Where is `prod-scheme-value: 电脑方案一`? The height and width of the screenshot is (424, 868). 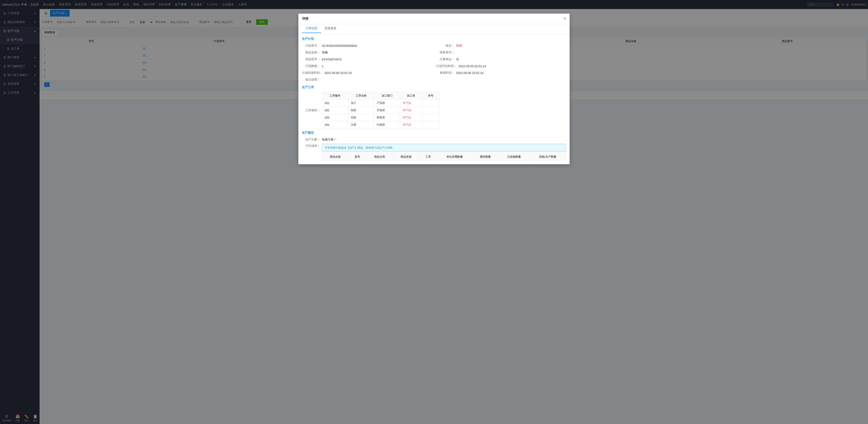 prod-scheme-value: 电脑方案一 is located at coordinates (329, 140).